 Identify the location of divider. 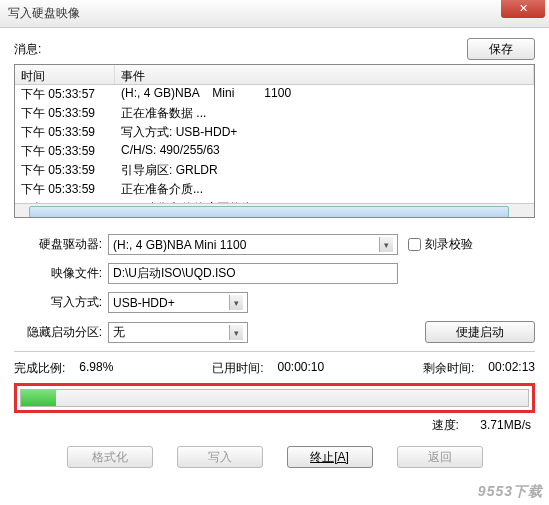
(274, 352).